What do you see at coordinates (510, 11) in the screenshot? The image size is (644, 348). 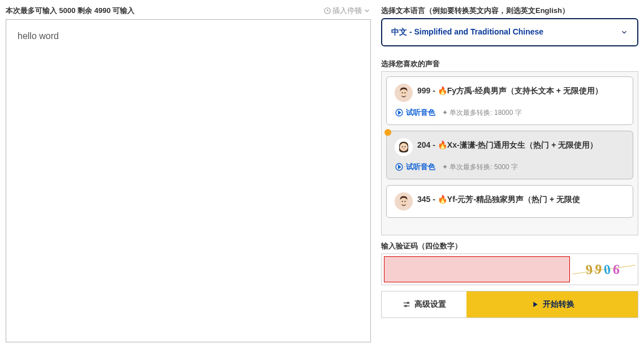 I see `language-label: 选择文本语言（例如要转换英文内容，则选英文English）` at bounding box center [510, 11].